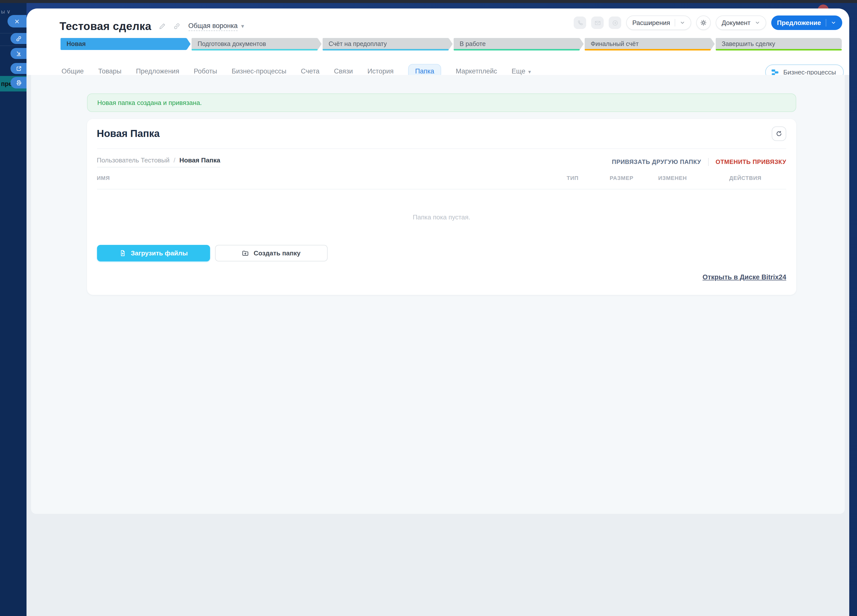 Image resolution: width=857 pixels, height=616 pixels. Describe the element at coordinates (200, 160) in the screenshot. I see `breadcrumb-current: Новая Папка` at that location.